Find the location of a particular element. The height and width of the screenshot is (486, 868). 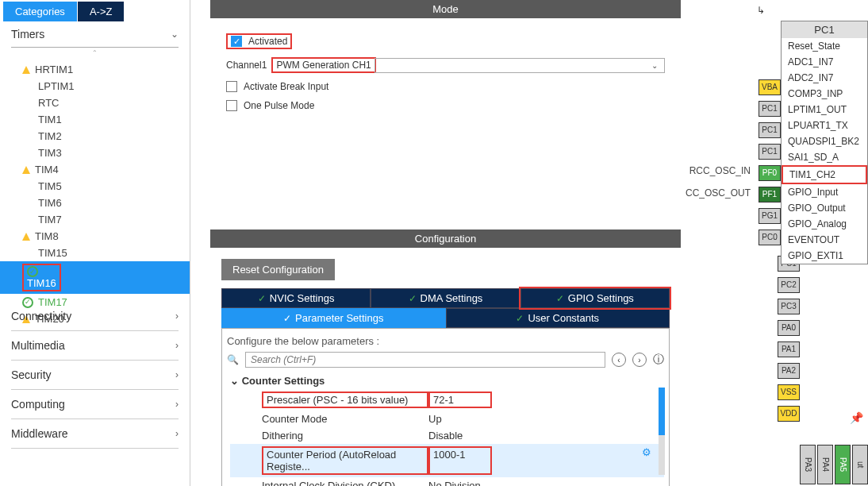

net-rcc-osc-in: RCC_OSC_IN is located at coordinates (720, 171).